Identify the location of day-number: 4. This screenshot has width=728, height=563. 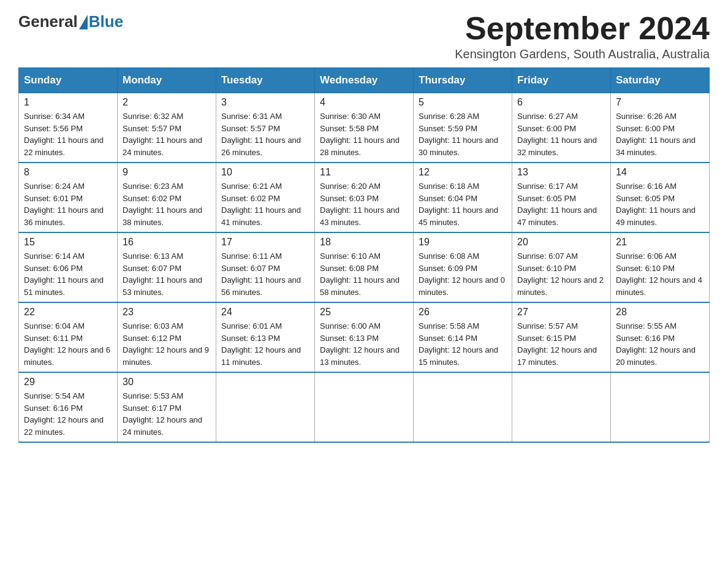
(364, 102).